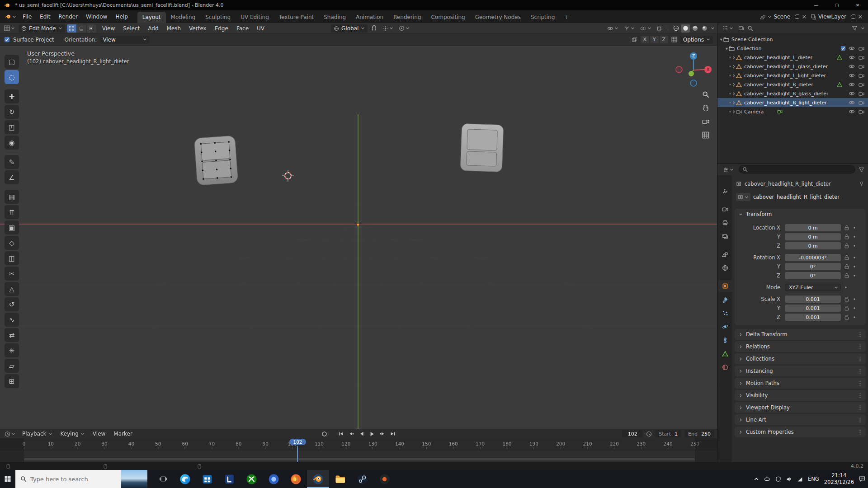 Image resolution: width=868 pixels, height=488 pixels. I want to click on timeline-ruler: 0102030405060708090100110120130140150160…, so click(359, 445).